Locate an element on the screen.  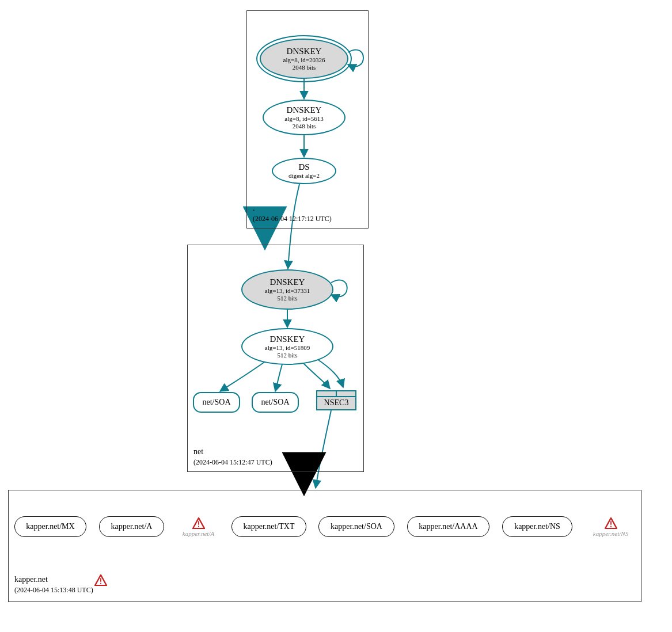
zone-kapper-label: kapper.net (2024-06-04 15:13:48 UTC) is located at coordinates (54, 585).